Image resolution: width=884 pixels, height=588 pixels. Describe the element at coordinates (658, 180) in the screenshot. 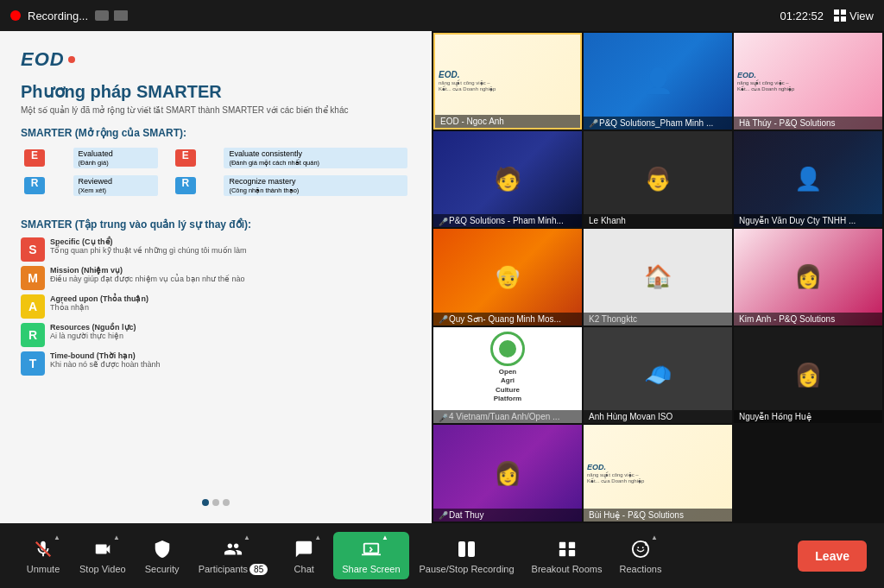

I see `tile-le-khanh: 👨 Le Khanh` at that location.